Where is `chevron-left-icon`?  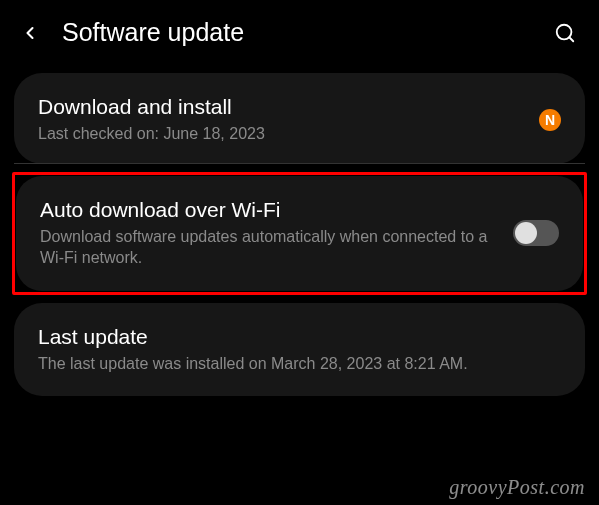 chevron-left-icon is located at coordinates (30, 33).